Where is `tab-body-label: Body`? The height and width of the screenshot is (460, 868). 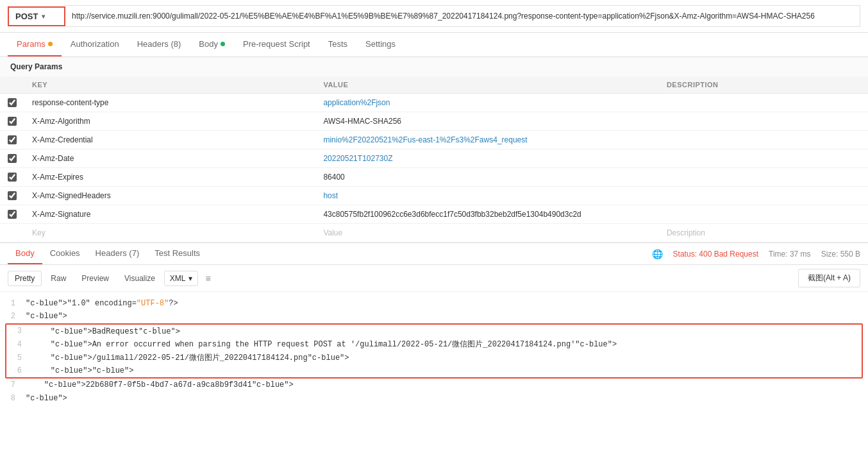
tab-body-label: Body is located at coordinates (208, 44).